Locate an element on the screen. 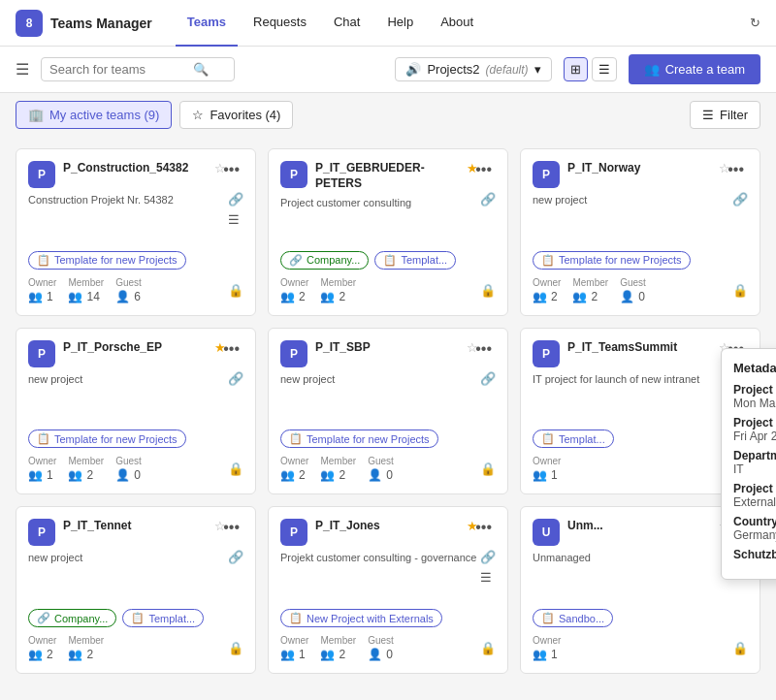  team-card-c1: P P_Construction_54382 ☆ ••• Constructio… is located at coordinates (136, 233).